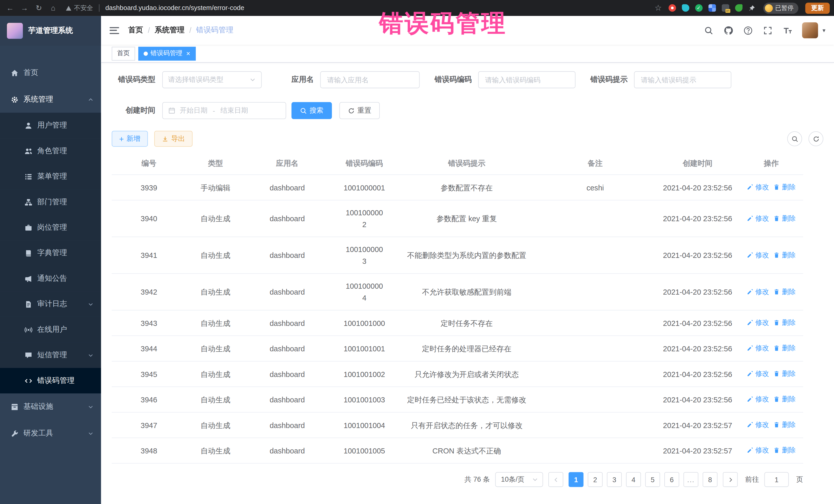 The image size is (834, 504). Describe the element at coordinates (359, 111) in the screenshot. I see `reset-button: 重置` at that location.